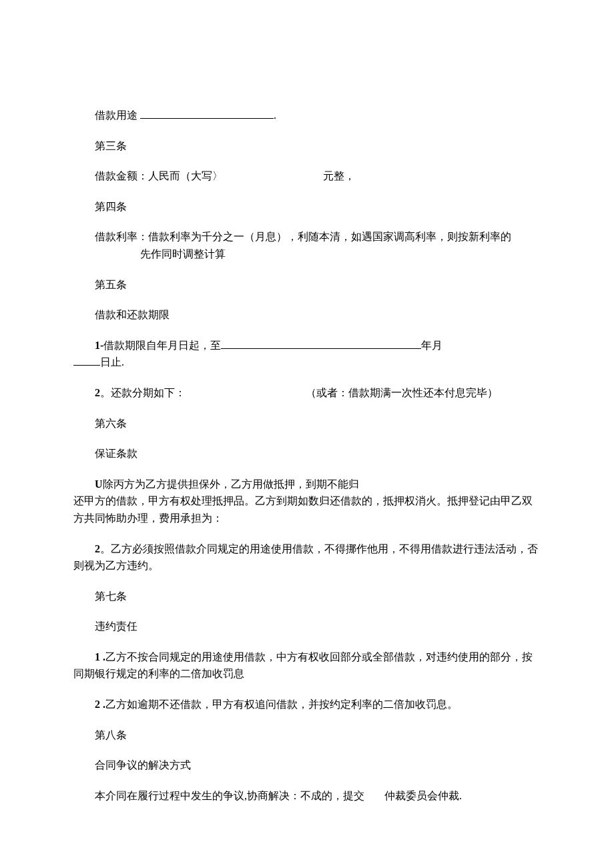  What do you see at coordinates (307, 354) in the screenshot?
I see `loan-term-line: 1-借款期限自年月日起，至年月日止.` at bounding box center [307, 354].